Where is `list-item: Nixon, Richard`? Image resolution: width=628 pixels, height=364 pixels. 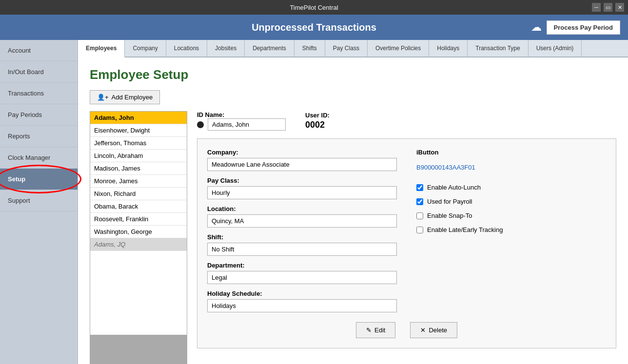 list-item: Nixon, Richard is located at coordinates (138, 194).